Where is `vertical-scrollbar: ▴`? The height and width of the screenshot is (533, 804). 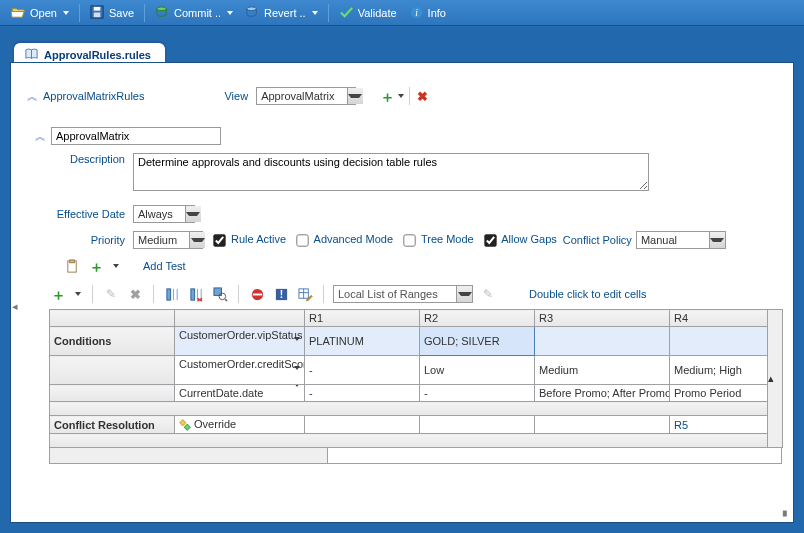
vertical-scrollbar: ▴ is located at coordinates (776, 379).